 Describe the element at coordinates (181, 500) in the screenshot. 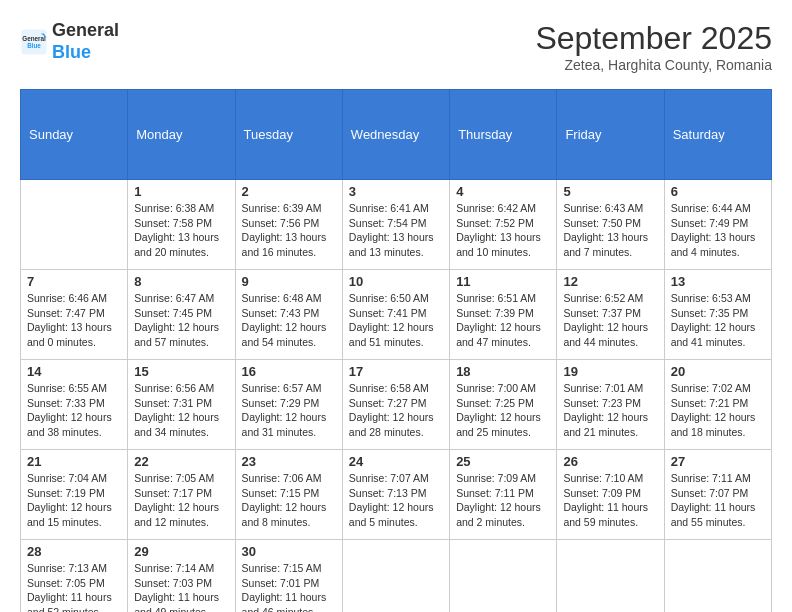

I see `day-info: Sunrise: 7:05 AM Sunset: 7:17 PM Dayligh…` at that location.